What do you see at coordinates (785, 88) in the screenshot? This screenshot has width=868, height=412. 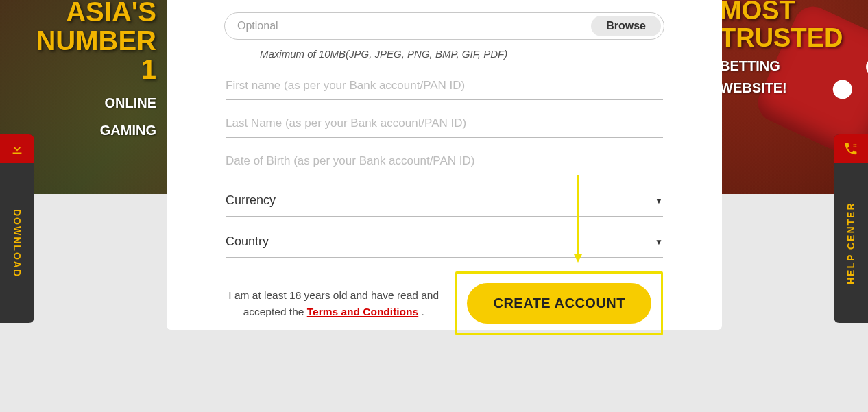 I see `banner-right-sub2: WEBSITE!` at bounding box center [785, 88].